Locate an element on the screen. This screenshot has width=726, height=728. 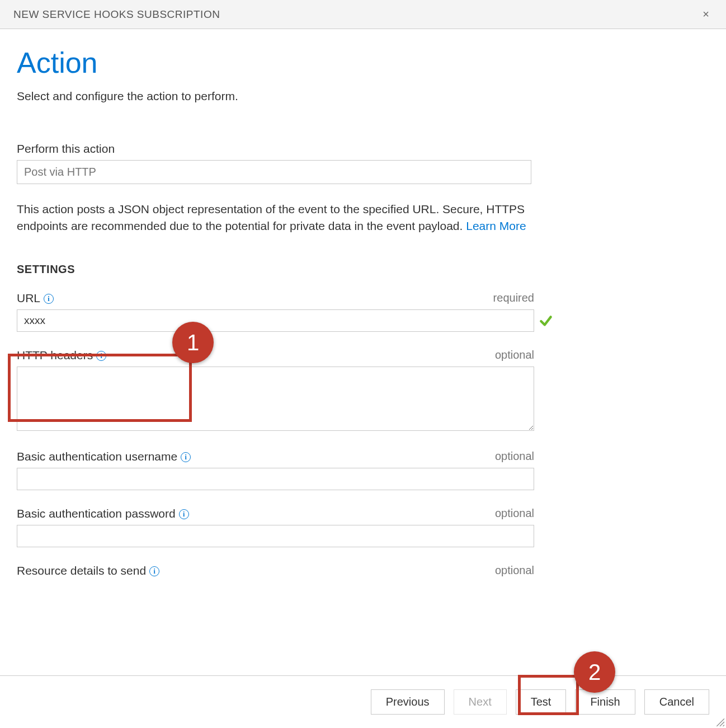
page-title: Action is located at coordinates (363, 63).